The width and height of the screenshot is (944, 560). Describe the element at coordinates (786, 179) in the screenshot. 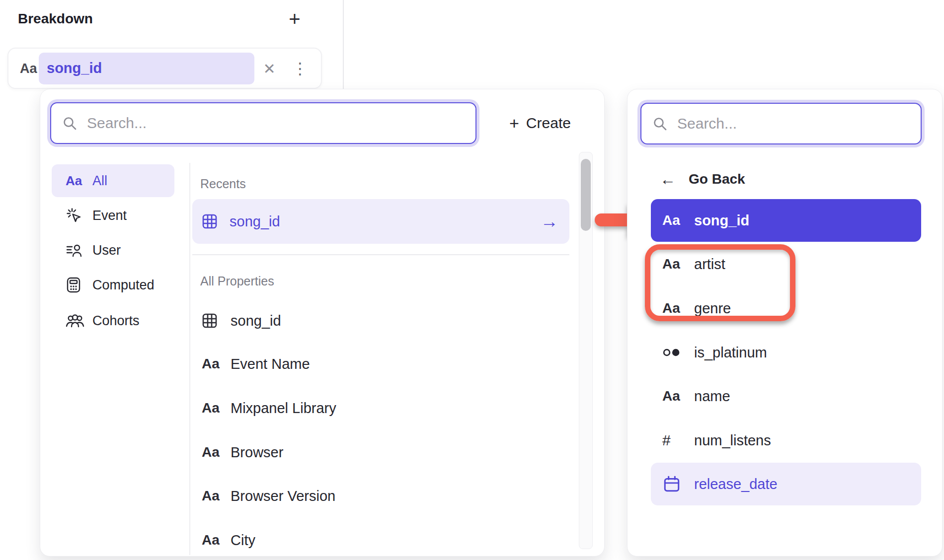

I see `go-back-button: ← Go Back` at that location.